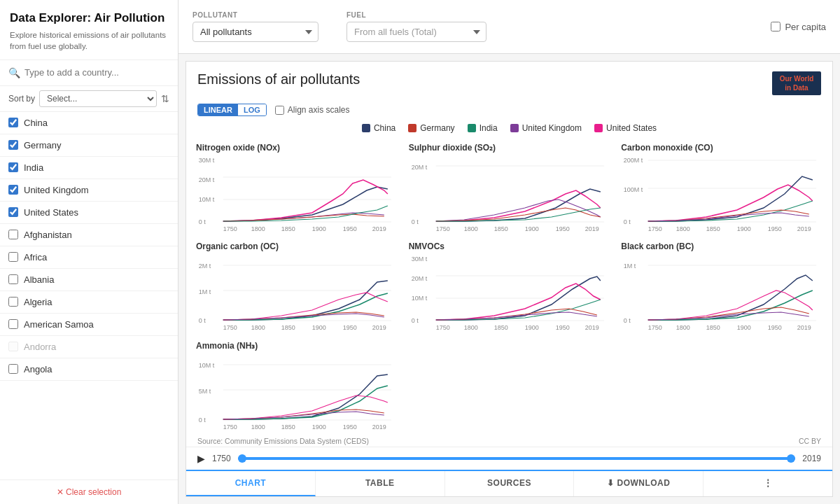 This screenshot has width=840, height=504. What do you see at coordinates (35, 258) in the screenshot?
I see `country-name: Africa` at bounding box center [35, 258].